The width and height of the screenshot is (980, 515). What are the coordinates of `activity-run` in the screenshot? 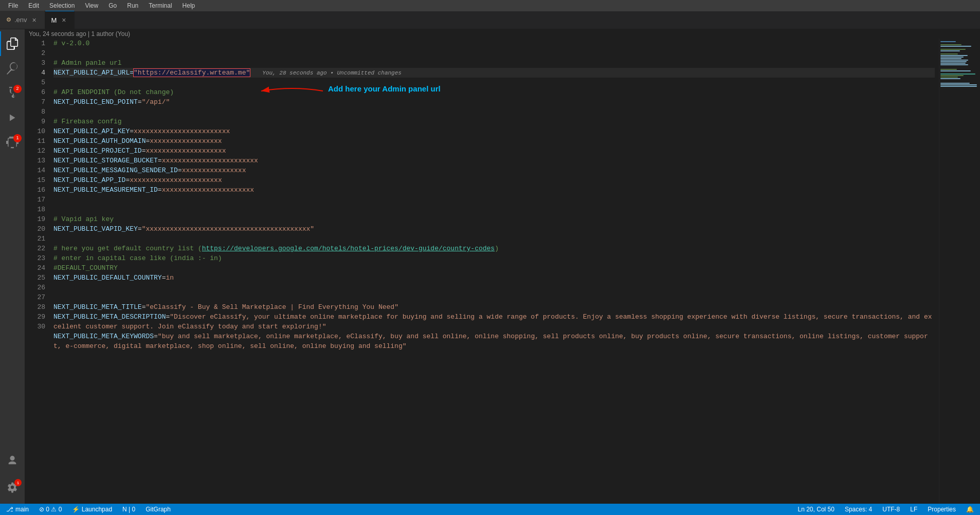 It's located at (12, 118).